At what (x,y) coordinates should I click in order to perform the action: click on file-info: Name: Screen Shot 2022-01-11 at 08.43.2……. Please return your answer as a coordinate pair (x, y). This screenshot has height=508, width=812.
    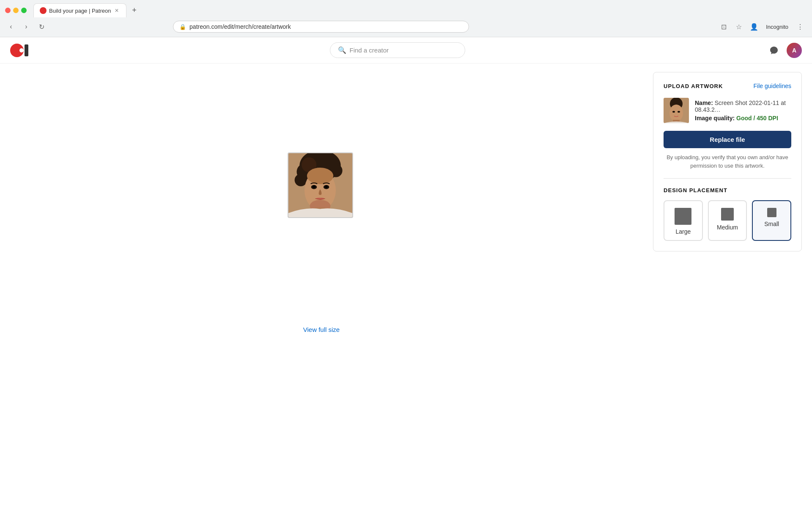
    Looking at the image, I should click on (727, 110).